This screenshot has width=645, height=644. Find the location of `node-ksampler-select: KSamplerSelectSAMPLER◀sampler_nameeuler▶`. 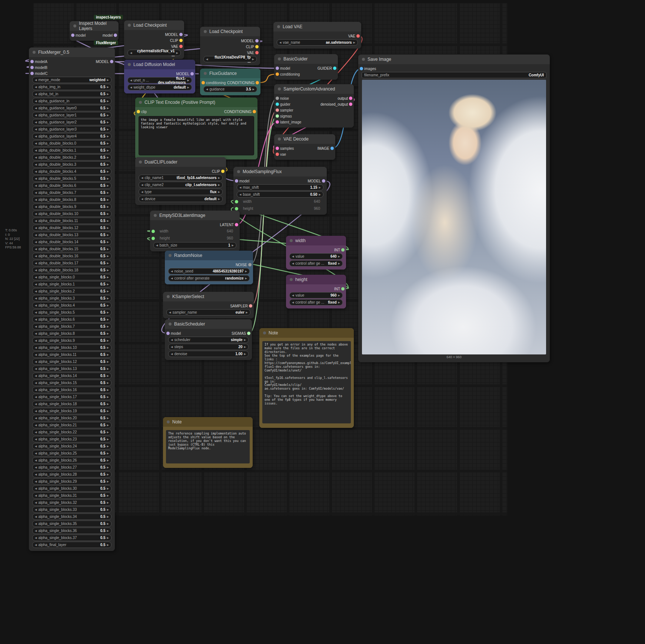

node-ksampler-select: KSamplerSelectSAMPLER◀sampler_nameeuler▶ is located at coordinates (208, 305).